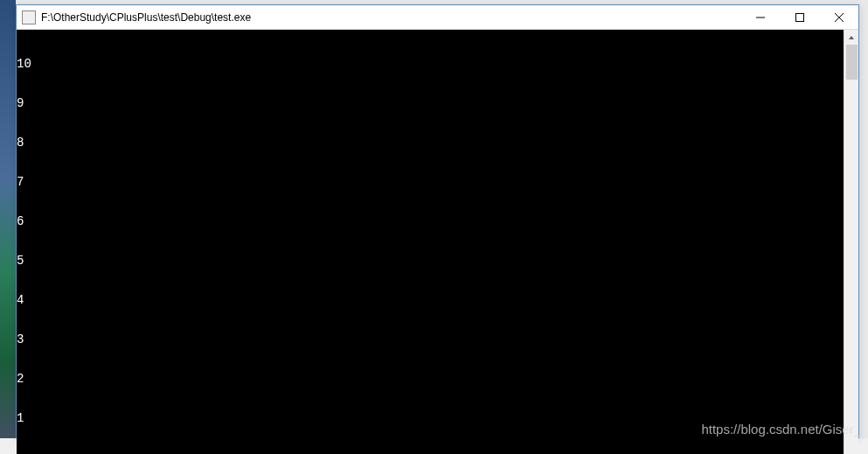 The height and width of the screenshot is (454, 868). I want to click on console-line: 4, so click(430, 301).